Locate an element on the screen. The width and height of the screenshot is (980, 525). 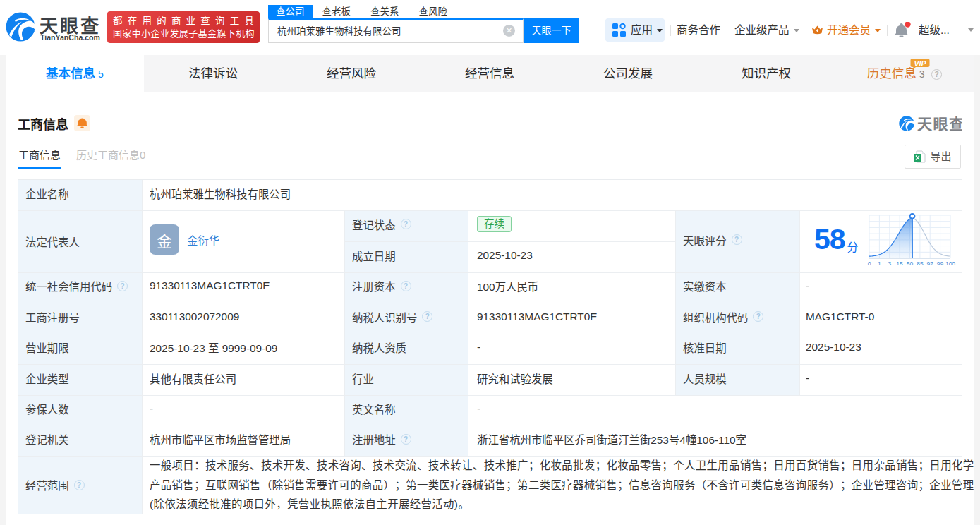
svg-text: 天眼查 is located at coordinates (940, 124).